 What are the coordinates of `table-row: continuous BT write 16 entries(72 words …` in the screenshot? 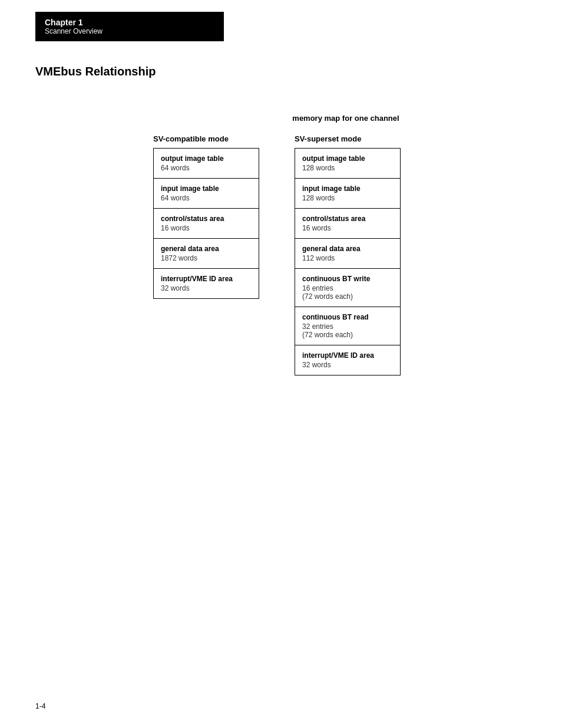 It's located at (348, 288).